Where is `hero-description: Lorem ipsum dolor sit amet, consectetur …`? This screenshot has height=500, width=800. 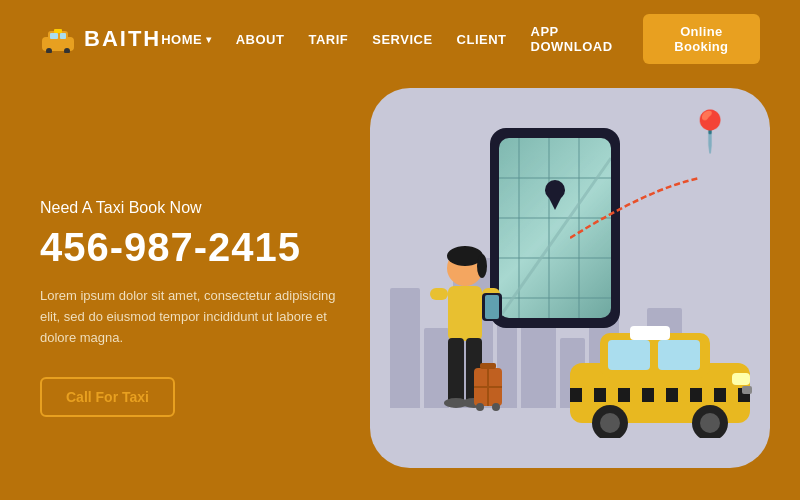 hero-description: Lorem ipsum dolor sit amet, consectetur … is located at coordinates (190, 317).